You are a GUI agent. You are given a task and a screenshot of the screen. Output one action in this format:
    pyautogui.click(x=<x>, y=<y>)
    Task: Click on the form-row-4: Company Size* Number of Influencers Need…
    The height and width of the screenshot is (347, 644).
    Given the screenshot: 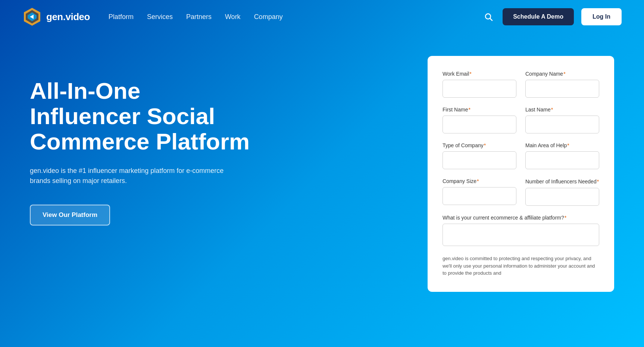 What is the action you would take?
    pyautogui.click(x=521, y=192)
    